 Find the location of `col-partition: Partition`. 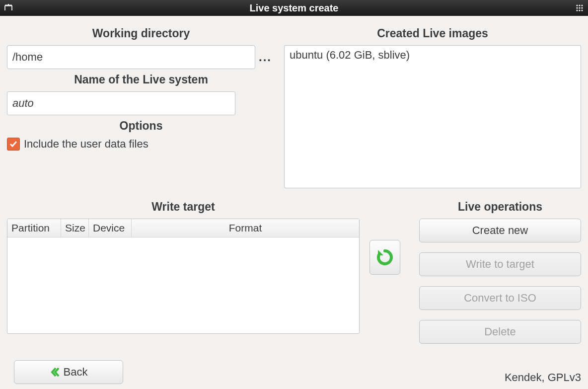

col-partition: Partition is located at coordinates (34, 228).